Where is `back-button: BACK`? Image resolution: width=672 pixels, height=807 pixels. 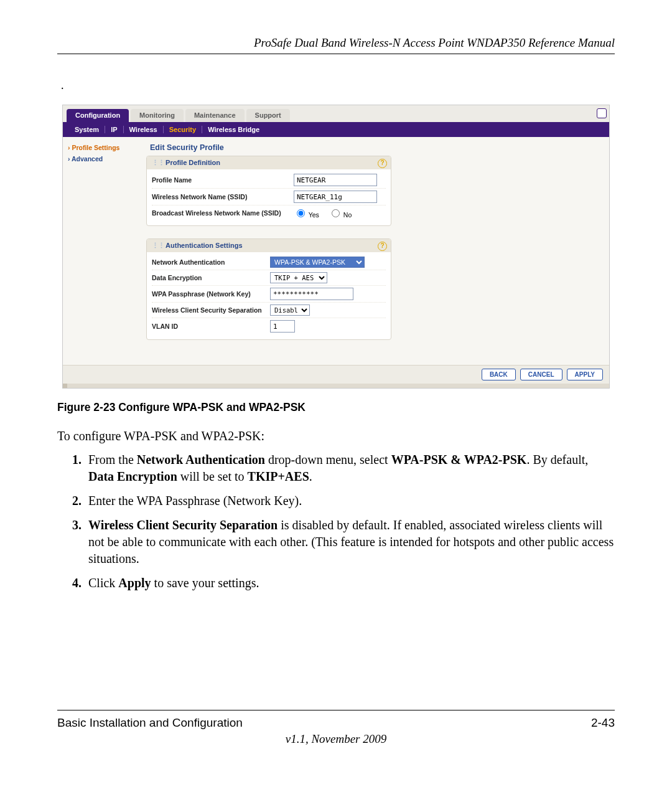
back-button: BACK is located at coordinates (499, 375).